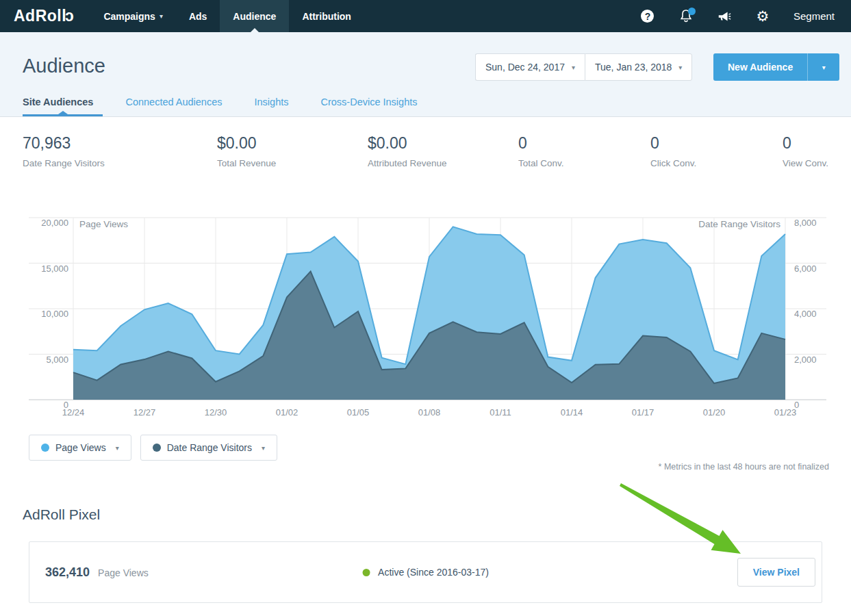  I want to click on pixel-card: 362,410 Page Views Active (Since 2016-03…, so click(426, 572).